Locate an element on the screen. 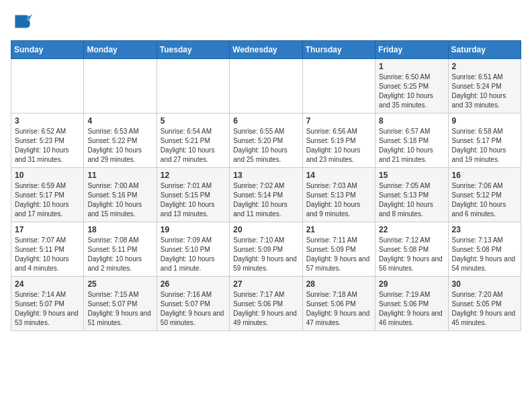  day-info: Sunrise: 7:17 AM Sunset: 5:06 PM Dayligh… is located at coordinates (266, 309).